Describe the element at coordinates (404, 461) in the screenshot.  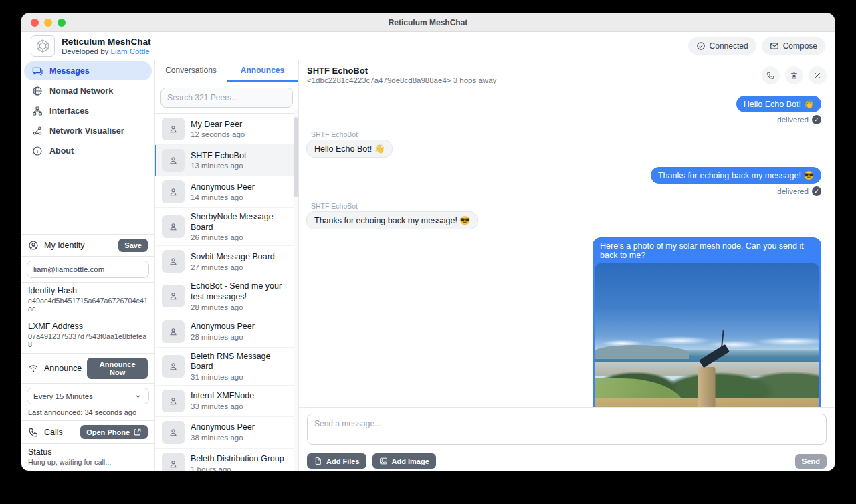
I see `add-image-button: Add Image` at that location.